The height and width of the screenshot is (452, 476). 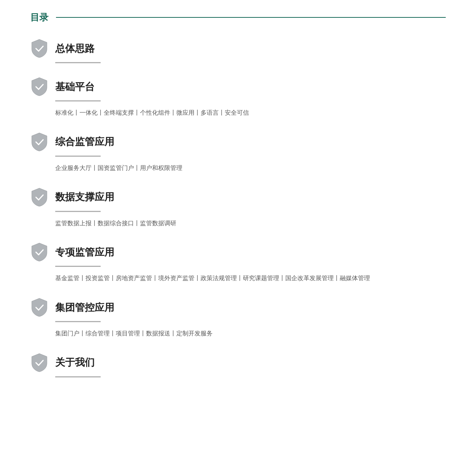 I want to click on section-title: 总体思路, so click(x=75, y=48).